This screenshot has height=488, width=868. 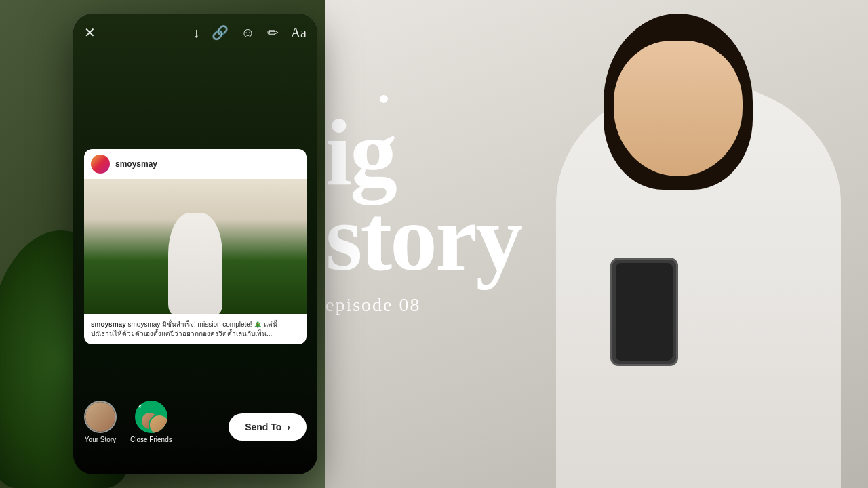 I want to click on your-story-circle, so click(x=100, y=417).